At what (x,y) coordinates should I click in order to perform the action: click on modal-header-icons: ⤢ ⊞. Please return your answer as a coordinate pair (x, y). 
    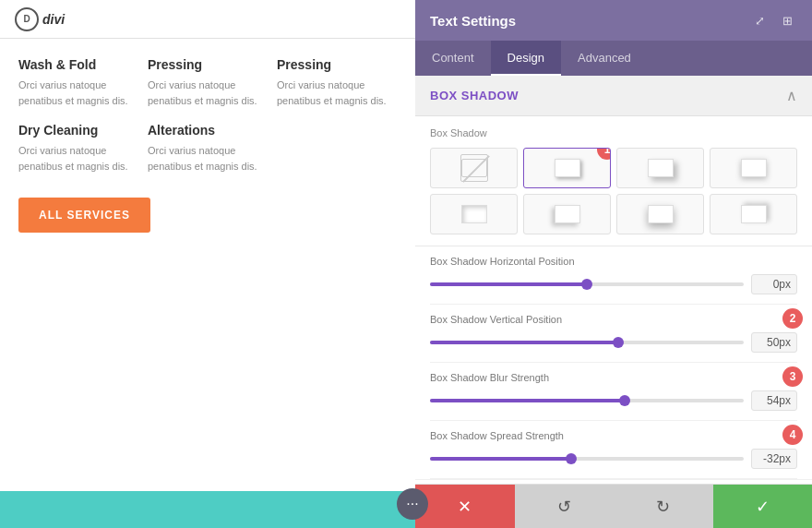
    Looking at the image, I should click on (773, 20).